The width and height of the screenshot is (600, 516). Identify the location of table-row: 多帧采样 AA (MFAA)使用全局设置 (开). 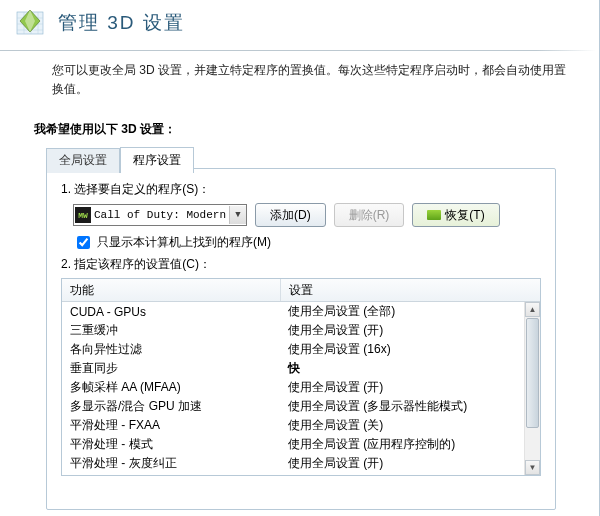
(294, 388).